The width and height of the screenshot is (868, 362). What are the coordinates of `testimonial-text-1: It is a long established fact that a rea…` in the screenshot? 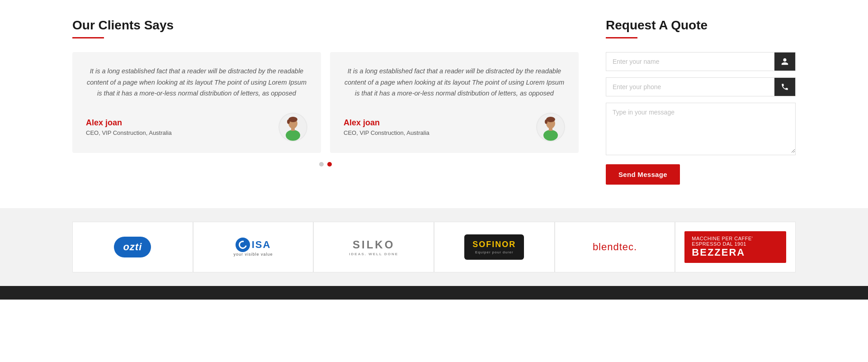 It's located at (197, 82).